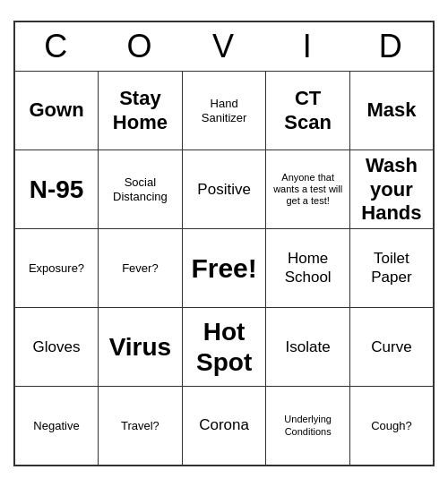 Image resolution: width=448 pixels, height=487 pixels. I want to click on cell-text: CT Scan, so click(307, 111).